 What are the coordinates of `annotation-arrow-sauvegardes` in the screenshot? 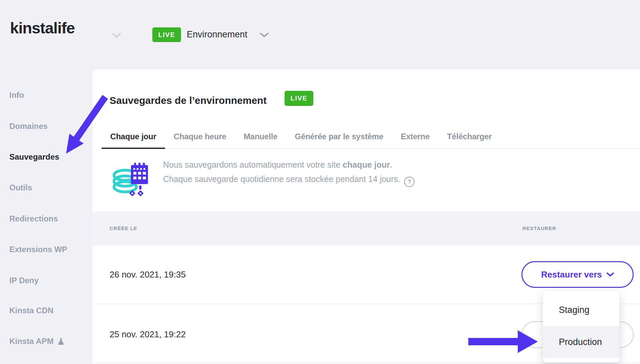 It's located at (87, 124).